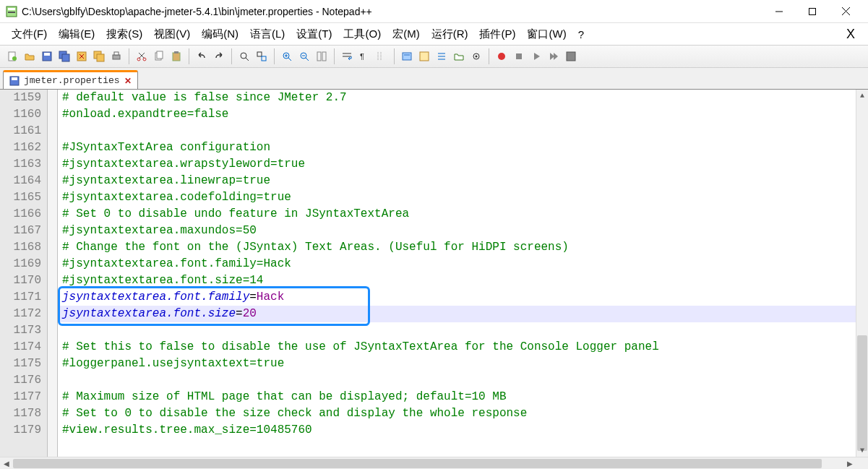 The width and height of the screenshot is (868, 469). I want to click on menu-view: 视图(V), so click(172, 35).